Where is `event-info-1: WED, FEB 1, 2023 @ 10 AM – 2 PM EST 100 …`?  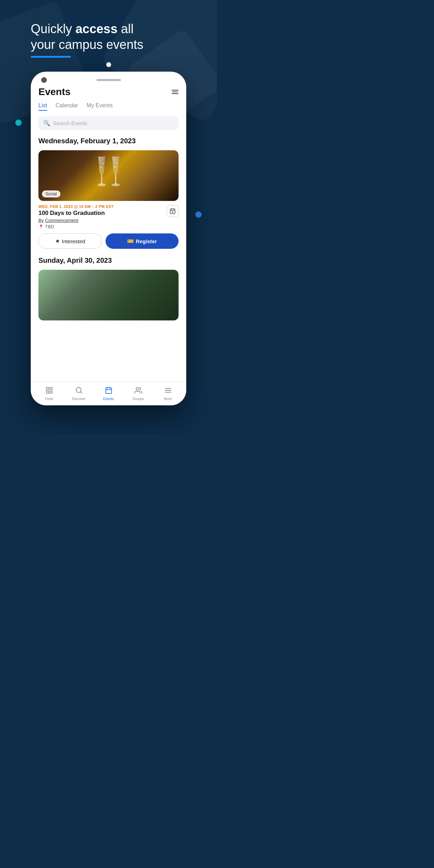
event-info-1: WED, FEB 1, 2023 @ 10 AM – 2 PM EST 100 … is located at coordinates (103, 217).